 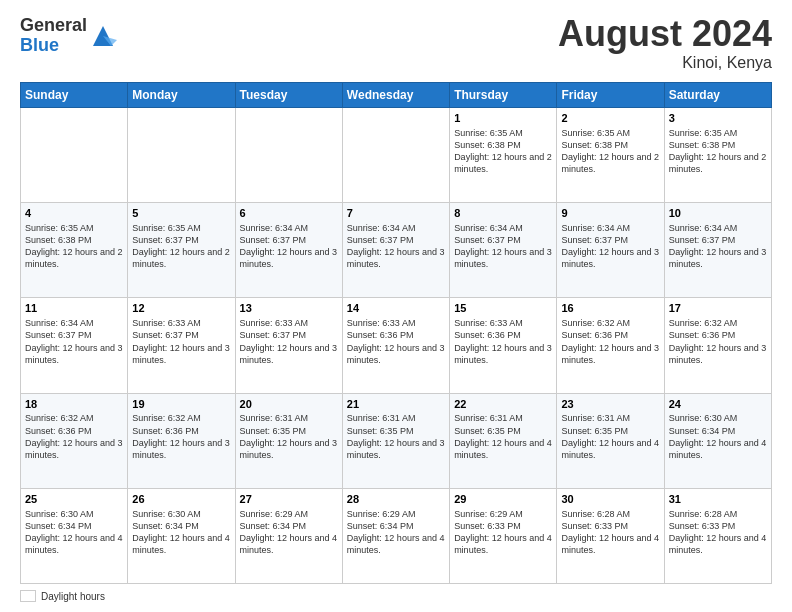 I want to click on daylight-label: Daylight hours, so click(x=73, y=596).